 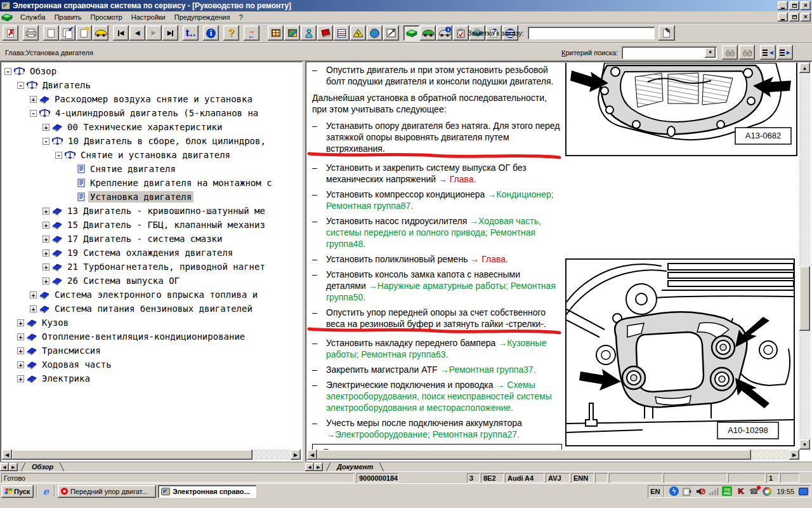 I want to click on tree-item: +00 Технические характеристики, so click(x=151, y=127).